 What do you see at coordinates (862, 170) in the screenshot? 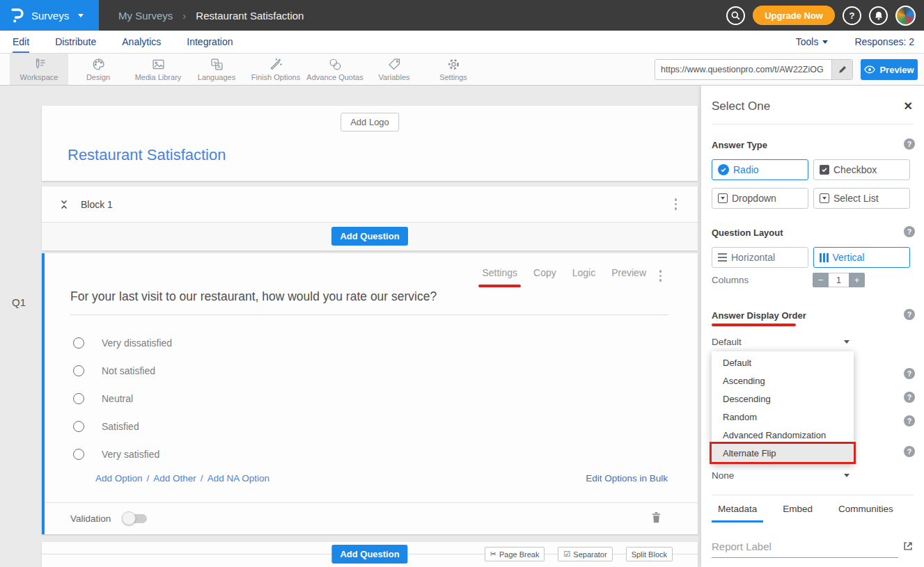
I see `answer-type-checkbox: Checkbox` at bounding box center [862, 170].